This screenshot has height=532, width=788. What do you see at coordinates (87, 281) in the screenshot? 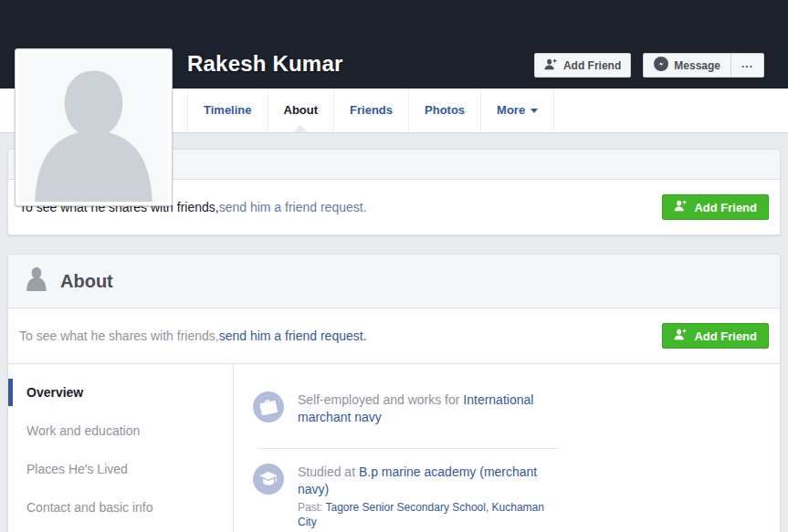
I see `about-section-title: About` at bounding box center [87, 281].